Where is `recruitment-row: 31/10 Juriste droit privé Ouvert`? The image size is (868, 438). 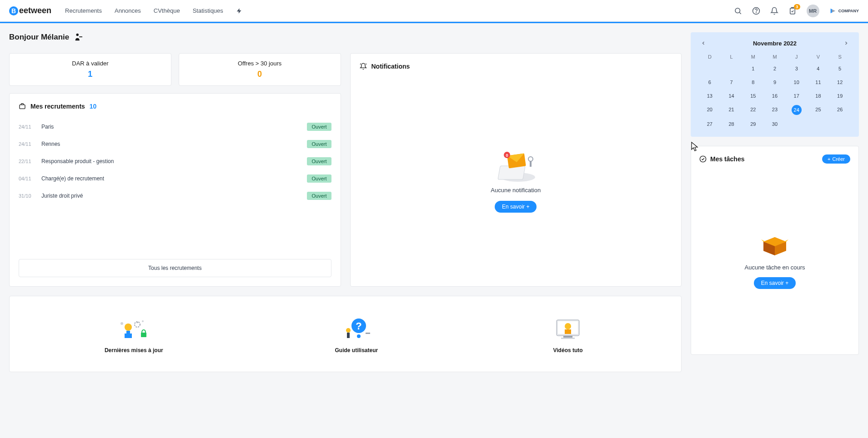 recruitment-row: 31/10 Juriste droit privé Ouvert is located at coordinates (175, 196).